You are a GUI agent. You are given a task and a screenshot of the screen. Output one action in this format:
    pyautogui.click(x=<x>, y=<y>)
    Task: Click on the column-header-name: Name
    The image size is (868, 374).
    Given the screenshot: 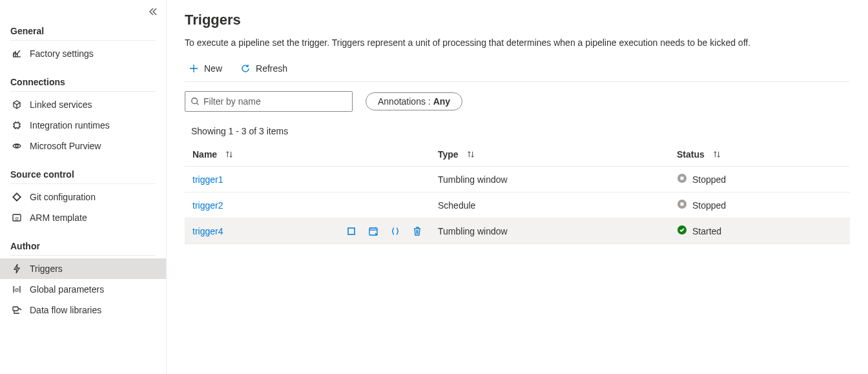 What is the action you would take?
    pyautogui.click(x=315, y=154)
    